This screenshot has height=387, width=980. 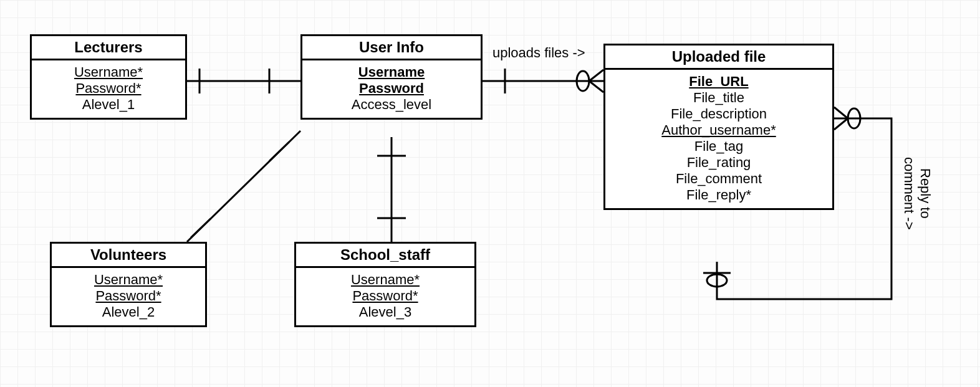 What do you see at coordinates (385, 284) in the screenshot?
I see `entity-school-staff: School_staff Username* Password* Alevel_…` at bounding box center [385, 284].